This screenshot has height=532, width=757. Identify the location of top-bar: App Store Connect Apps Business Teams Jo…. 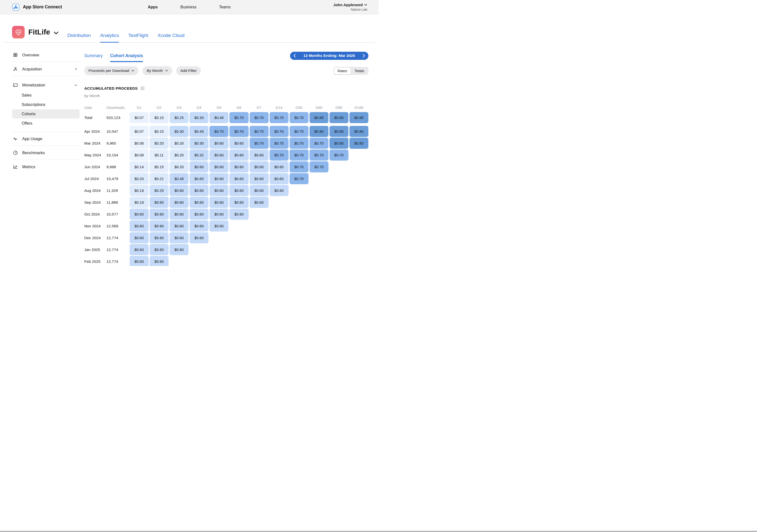
(189, 7).